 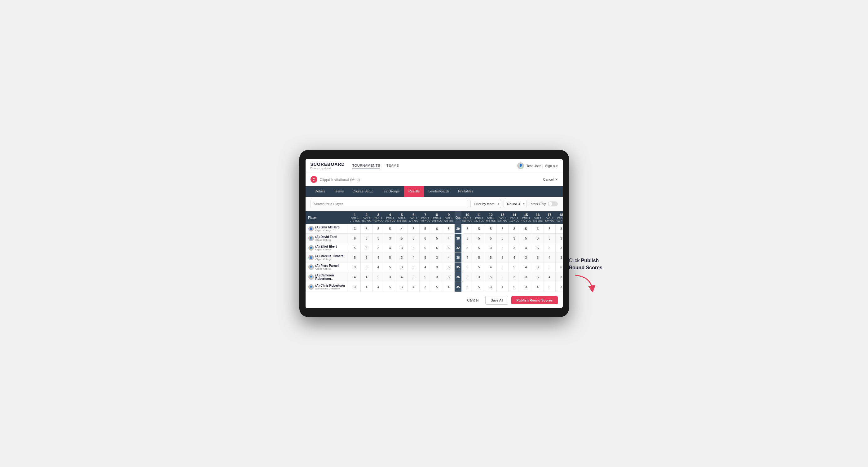 I want to click on score-hole-7: 3, so click(x=425, y=287).